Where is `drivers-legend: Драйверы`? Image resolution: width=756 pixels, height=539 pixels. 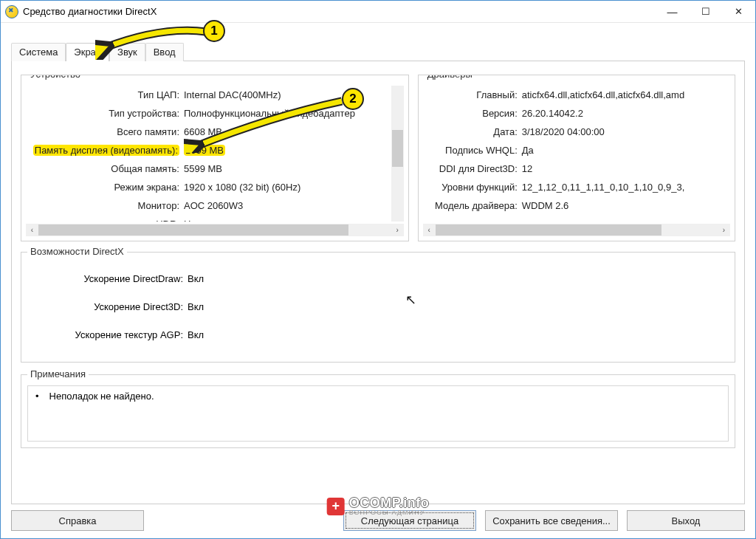 drivers-legend: Драйверы is located at coordinates (450, 77).